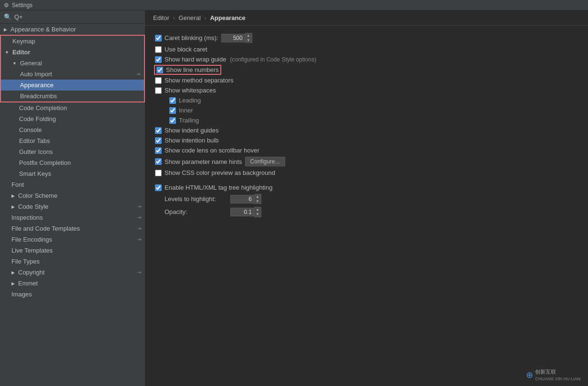  Describe the element at coordinates (265, 162) in the screenshot. I see `configure-button: Configure...` at that location.